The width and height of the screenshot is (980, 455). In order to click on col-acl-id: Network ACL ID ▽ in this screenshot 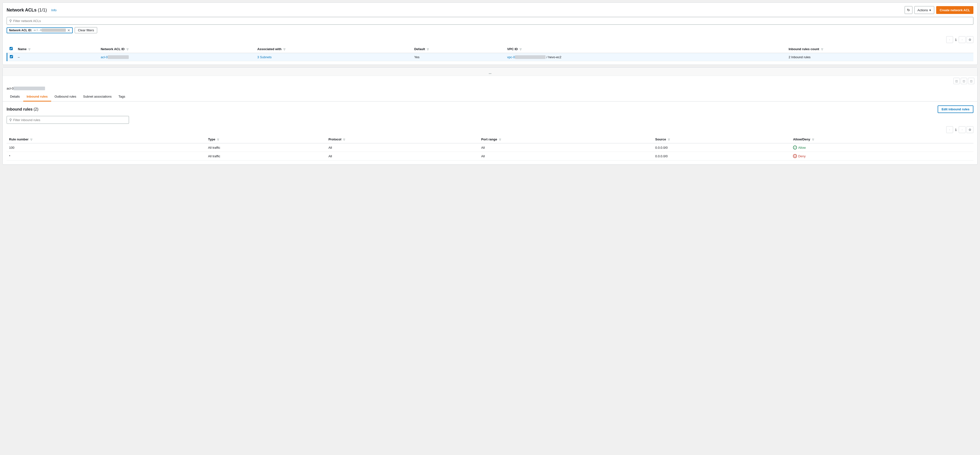, I will do `click(177, 49)`.